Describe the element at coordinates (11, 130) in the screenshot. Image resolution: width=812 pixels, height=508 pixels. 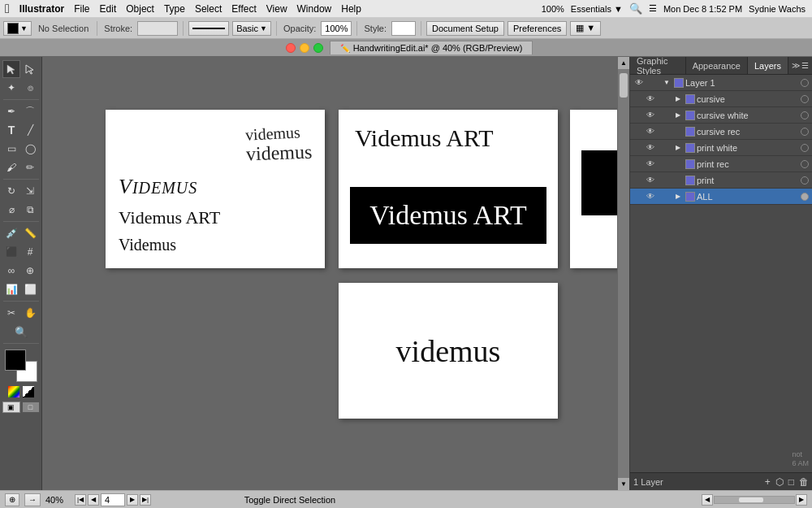
I see `type-tool: T` at that location.